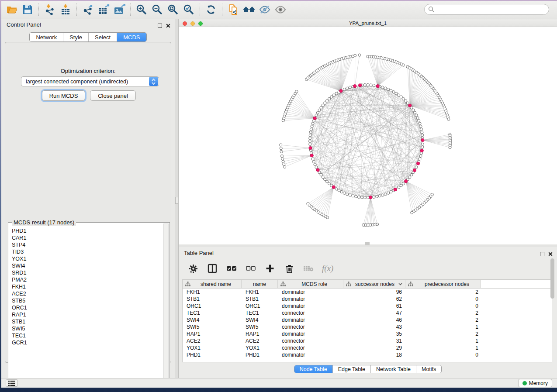 This screenshot has width=557, height=392. I want to click on close-panel-icon, so click(168, 26).